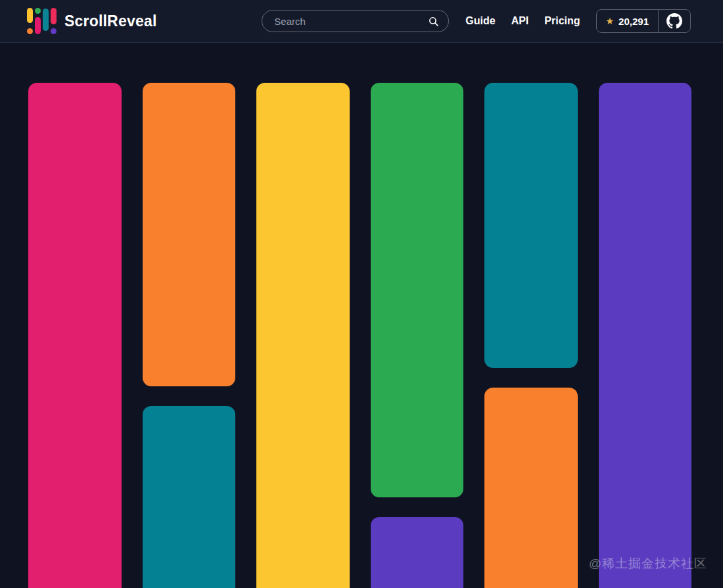 The width and height of the screenshot is (723, 588). Describe the element at coordinates (643, 21) in the screenshot. I see `github-star-button: ★ 20,291` at that location.